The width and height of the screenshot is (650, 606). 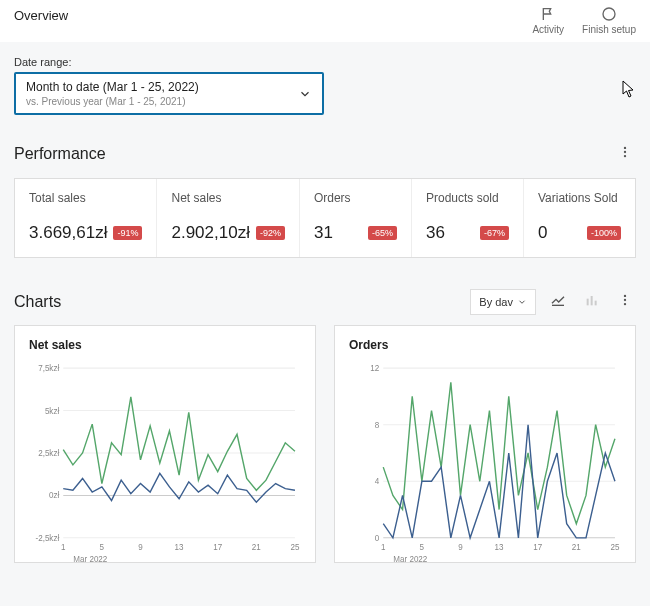 I want to click on kpi-delta-badge: -91%, so click(x=128, y=233).